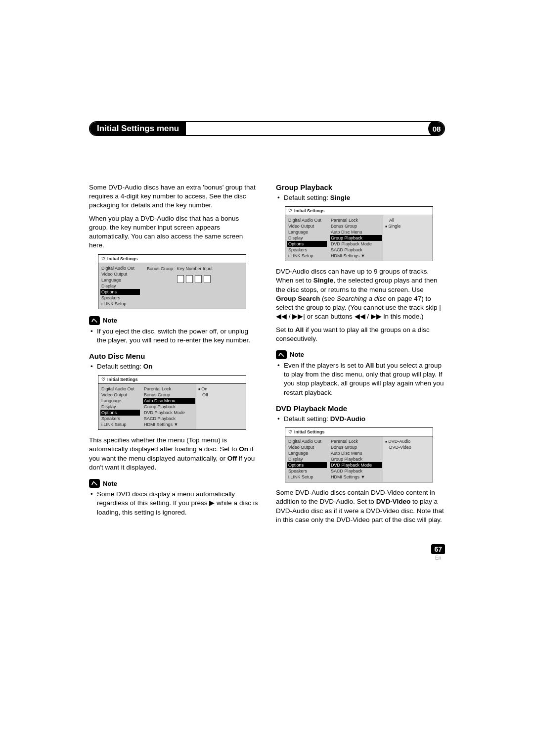 The height and width of the screenshot is (756, 534). I want to click on bonus-para-2: When you play a DVD-Audio disc that has …, so click(174, 233).